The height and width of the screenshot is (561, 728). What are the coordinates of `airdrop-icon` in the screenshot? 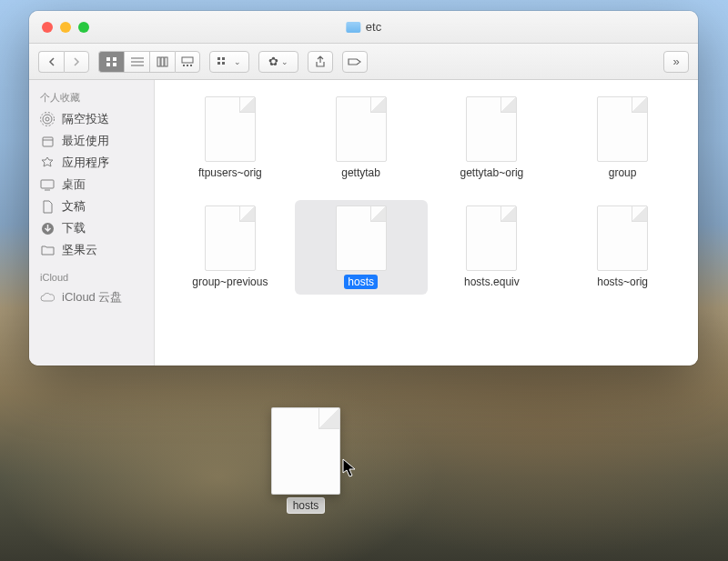 It's located at (47, 119).